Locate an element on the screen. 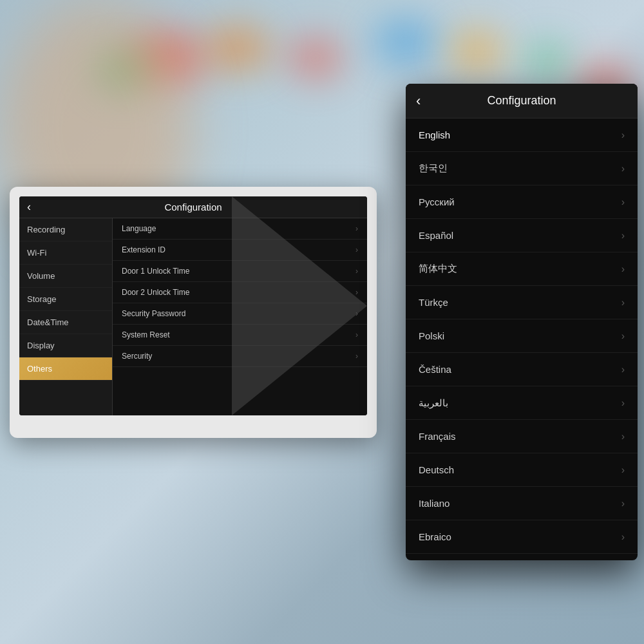 This screenshot has width=644, height=644. lang-label-polish: Polski is located at coordinates (431, 336).